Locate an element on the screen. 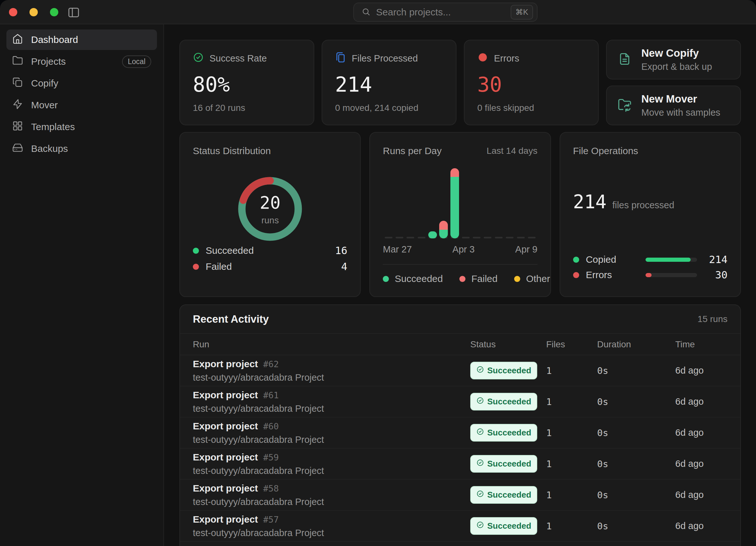 This screenshot has height=546, width=756. card-title: Runs per Day is located at coordinates (412, 151).